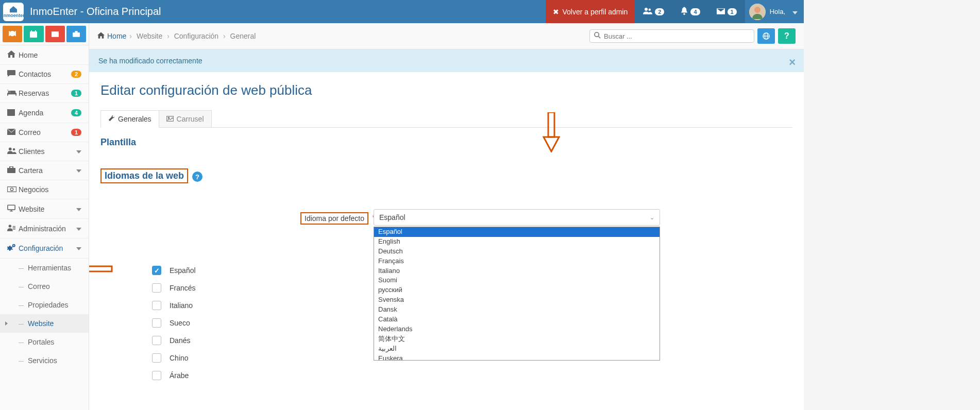 The height and width of the screenshot is (410, 980). I want to click on sidebar-item-contactos: Contactos2, so click(44, 74).